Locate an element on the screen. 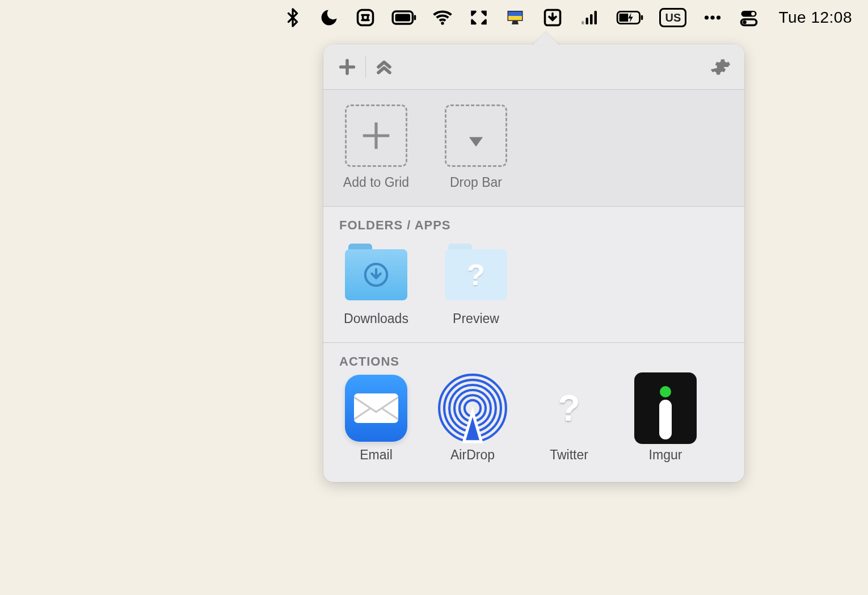 Image resolution: width=868 pixels, height=595 pixels. popover-toolbar is located at coordinates (534, 67).